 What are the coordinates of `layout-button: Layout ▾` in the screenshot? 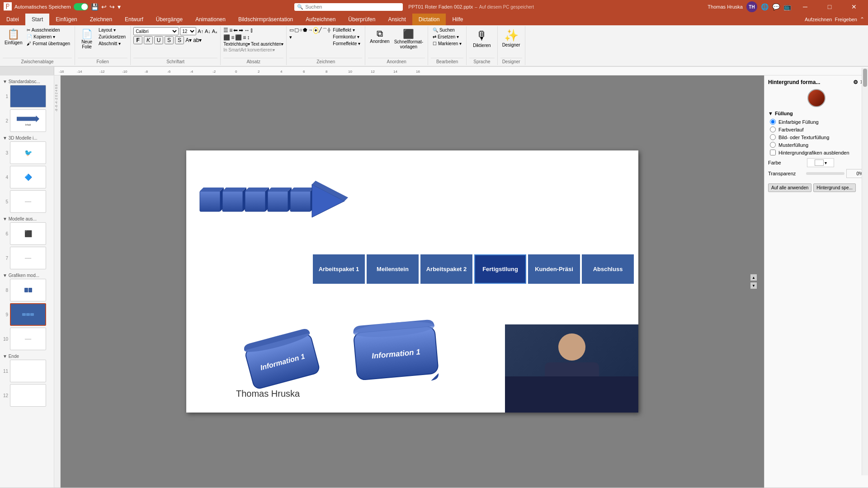 It's located at (112, 30).